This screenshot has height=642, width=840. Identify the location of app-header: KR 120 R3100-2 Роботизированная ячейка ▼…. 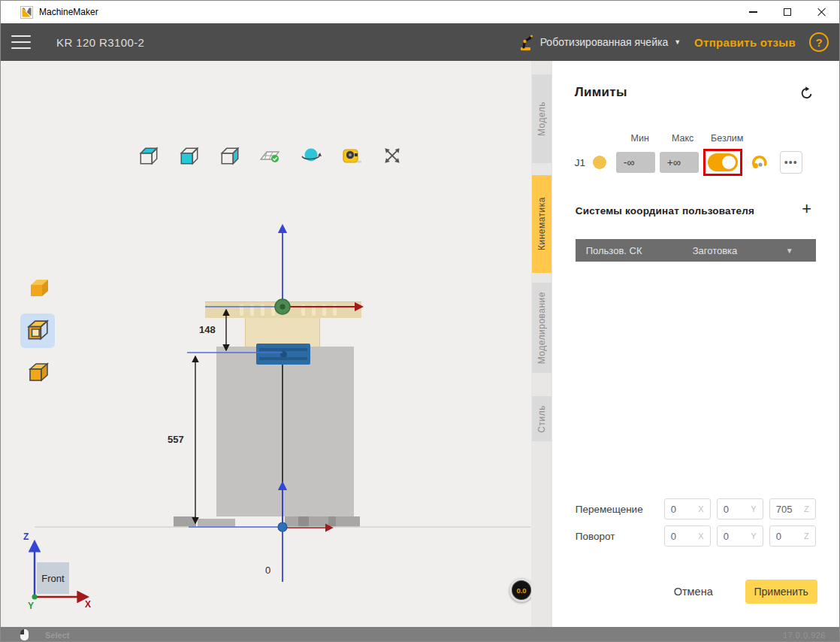
(420, 42).